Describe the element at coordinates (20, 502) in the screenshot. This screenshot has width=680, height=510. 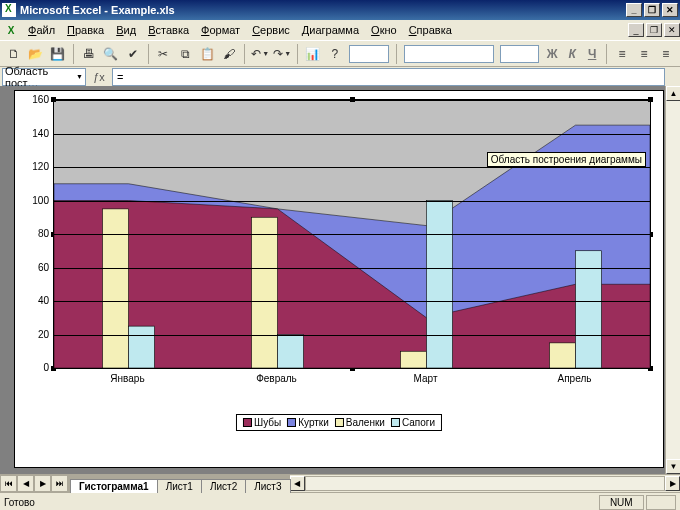
I see `status-ready: Готово` at that location.